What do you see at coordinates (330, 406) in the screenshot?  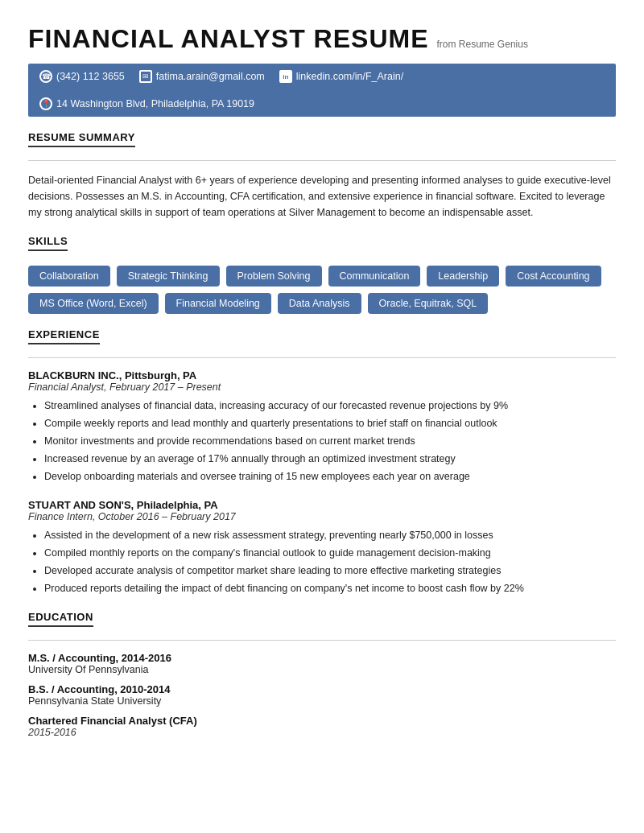 I see `bullet-item: Streamlined analyses of financial data, …` at bounding box center [330, 406].